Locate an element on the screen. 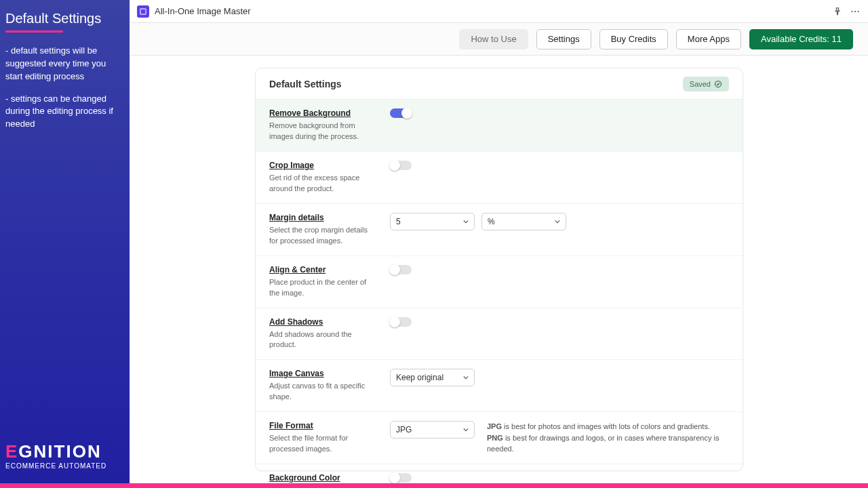 This screenshot has width=868, height=488. saved-badge-label: Saved is located at coordinates (700, 84).